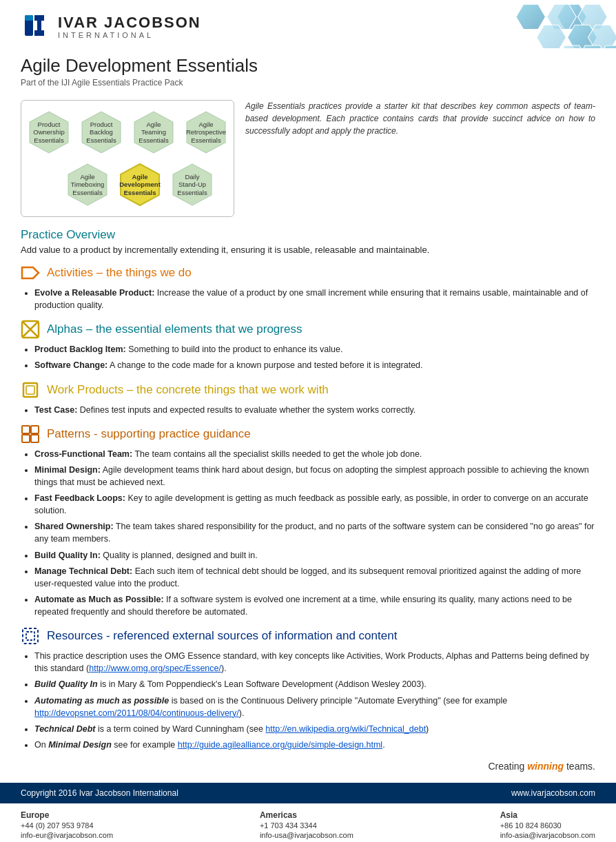 This screenshot has width=616, height=842. Describe the element at coordinates (30, 390) in the screenshot. I see `workproducts-icon` at that location.